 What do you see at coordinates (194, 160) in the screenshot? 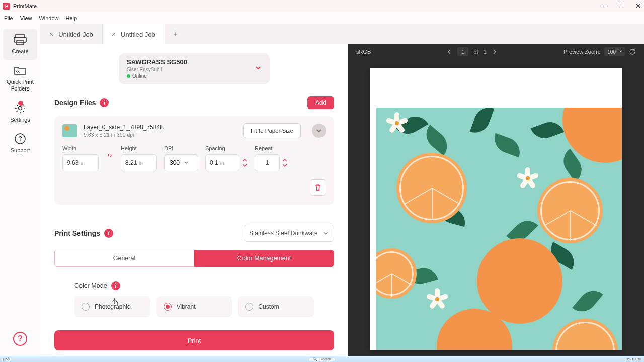
I see `design-file-card: Layer_0_side_1_7898_75848 9.63 x 8.21 in…` at bounding box center [194, 160].